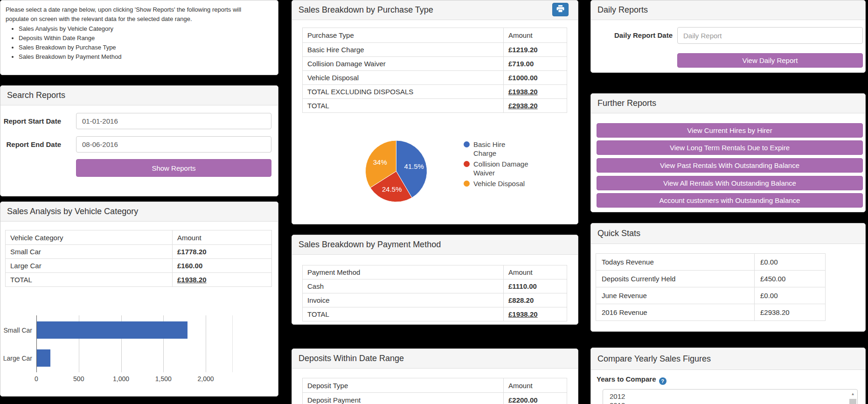  What do you see at coordinates (396, 172) in the screenshot?
I see `purchase-type-pie-chart: 41.5%24.5%34%` at bounding box center [396, 172].